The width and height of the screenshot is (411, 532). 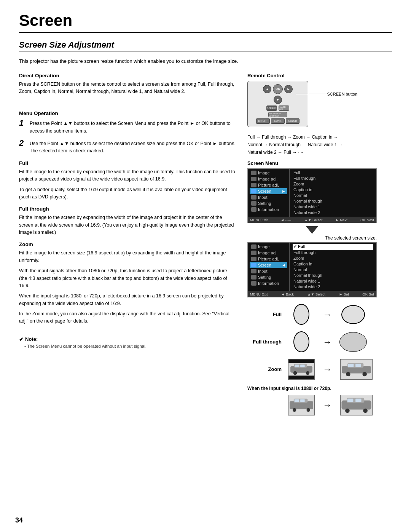 I want to click on diagram-full-through-before, so click(x=301, y=342).